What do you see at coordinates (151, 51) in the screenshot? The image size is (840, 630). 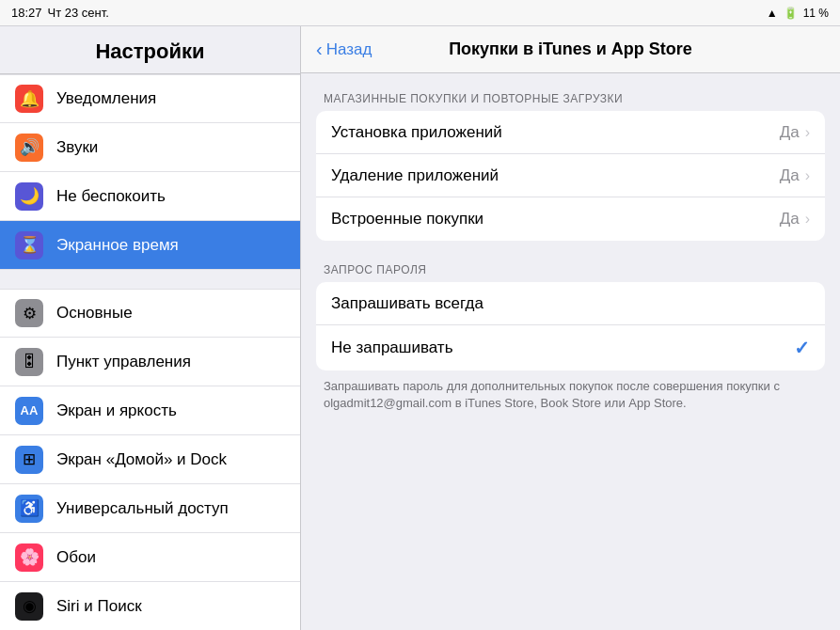 I see `sidebar-title: Настройки` at bounding box center [151, 51].